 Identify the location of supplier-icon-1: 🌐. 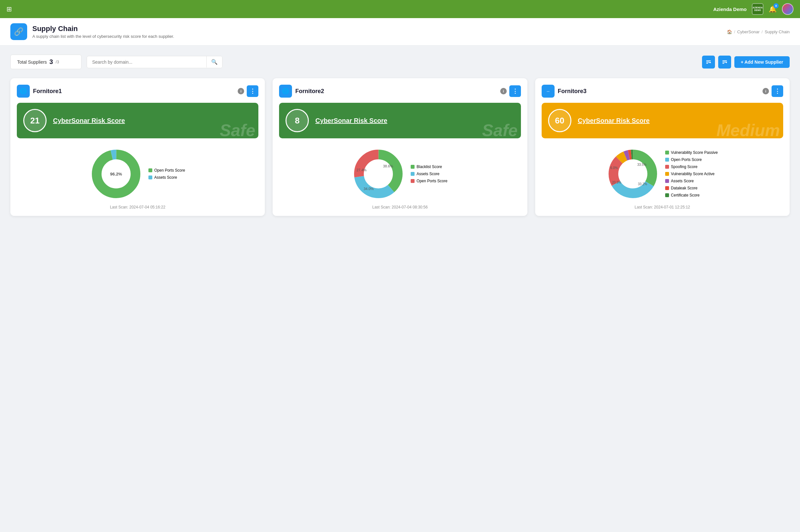
(285, 91).